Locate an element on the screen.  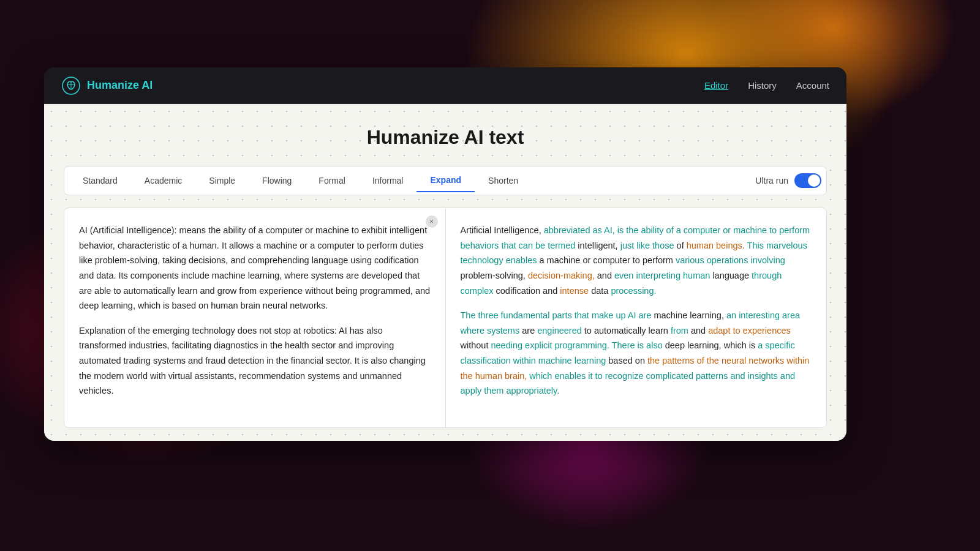
tab-simple: Simple is located at coordinates (222, 181).